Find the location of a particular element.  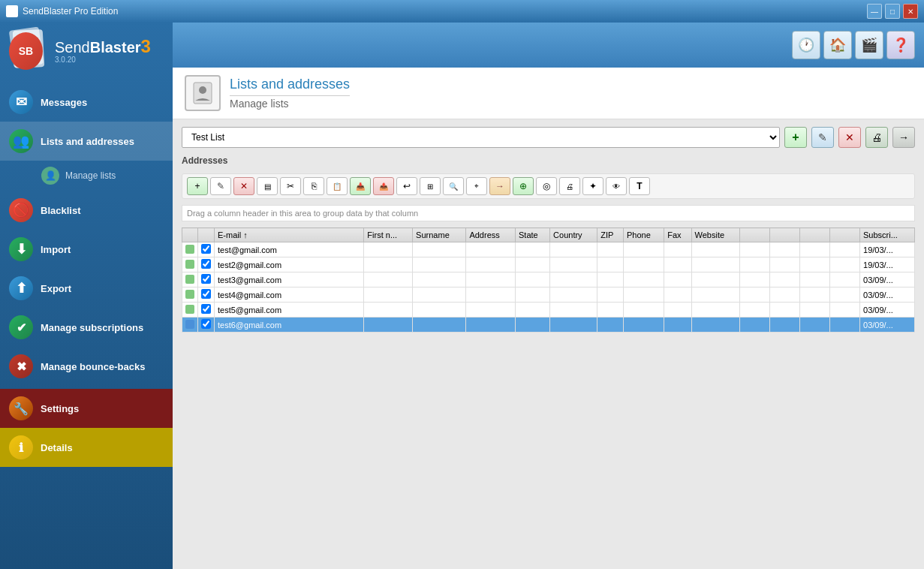

sidebar-item-bouncebacks: ✖ Manage bounce-backs is located at coordinates (86, 366).